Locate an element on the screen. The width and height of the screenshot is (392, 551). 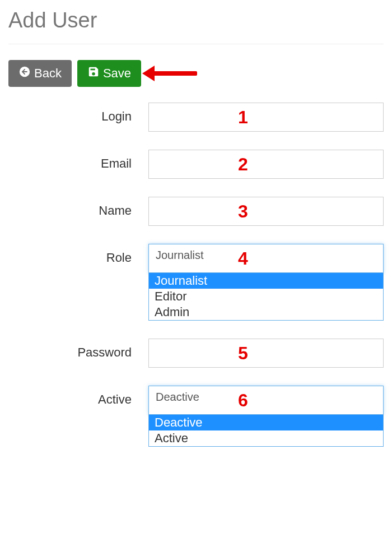
role-option-editor: Editor is located at coordinates (266, 297).